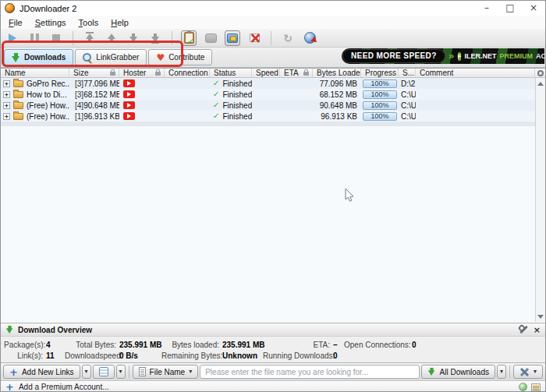 The width and height of the screenshot is (546, 392). I want to click on menu-tools: Tools, so click(89, 23).